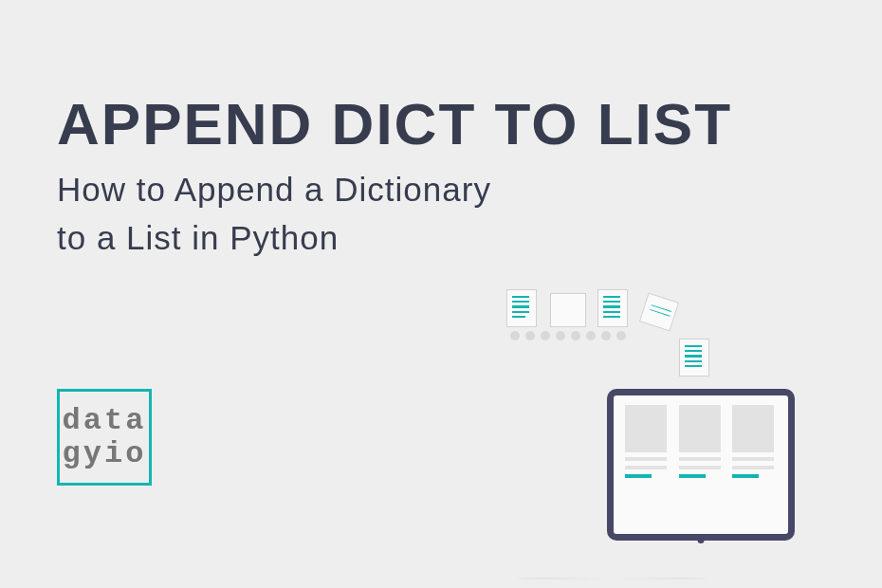 This screenshot has width=882, height=588. What do you see at coordinates (395, 123) in the screenshot?
I see `page-title: APPEND DICT TO LIST` at bounding box center [395, 123].